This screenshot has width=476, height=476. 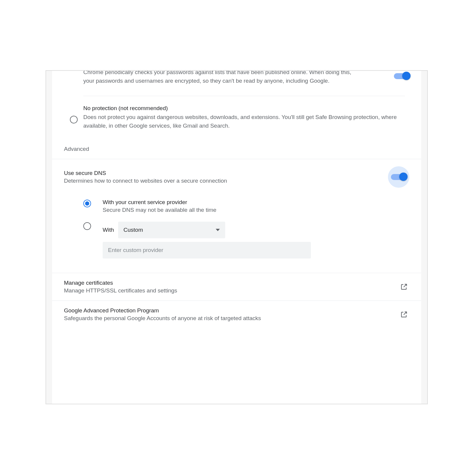 I want to click on secure-dns-header: Use secure DNS Determines how to connect…, so click(x=237, y=177).